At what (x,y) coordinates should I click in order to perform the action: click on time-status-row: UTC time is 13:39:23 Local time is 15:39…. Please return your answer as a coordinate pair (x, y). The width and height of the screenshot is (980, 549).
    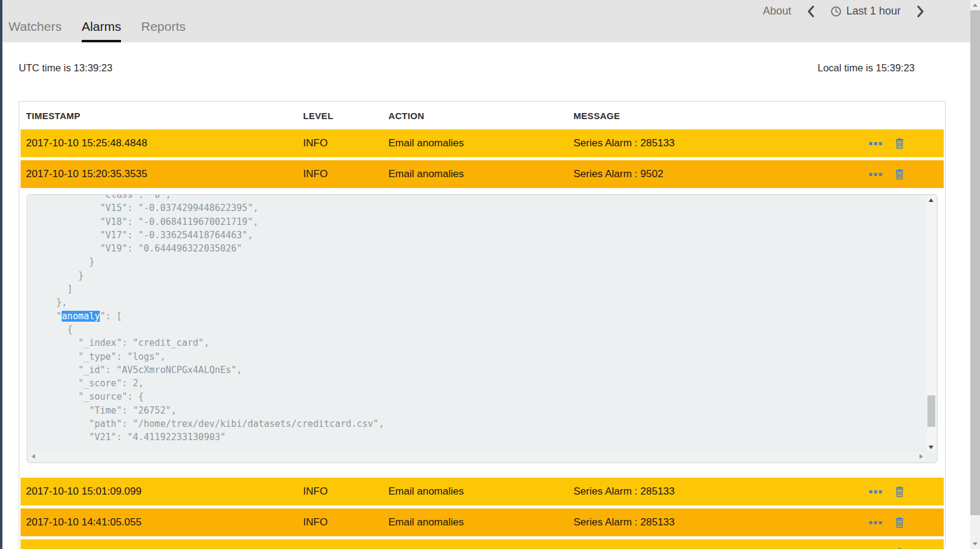
    Looking at the image, I should click on (467, 68).